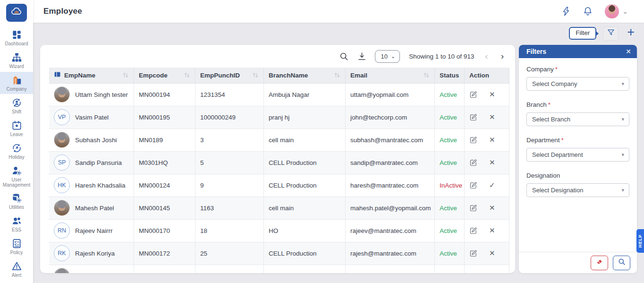 This screenshot has height=283, width=644. What do you see at coordinates (502, 56) in the screenshot?
I see `next-page-icon: ›` at bounding box center [502, 56].